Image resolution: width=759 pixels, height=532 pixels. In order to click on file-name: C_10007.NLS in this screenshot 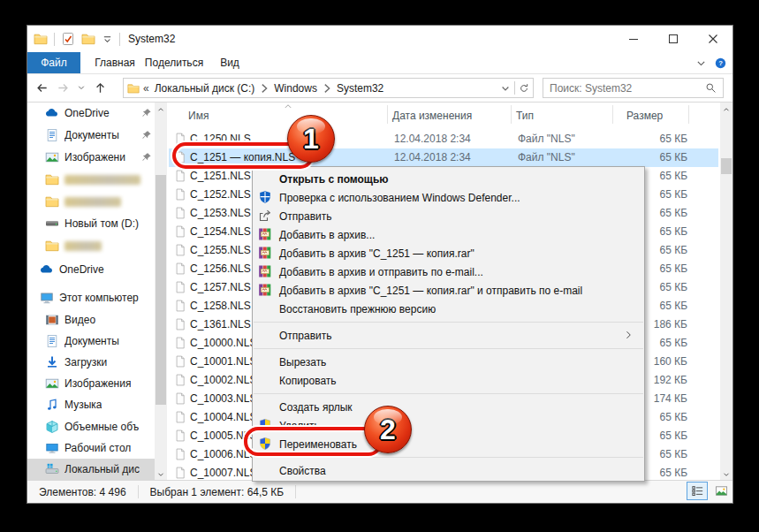, I will do `click(223, 473)`.